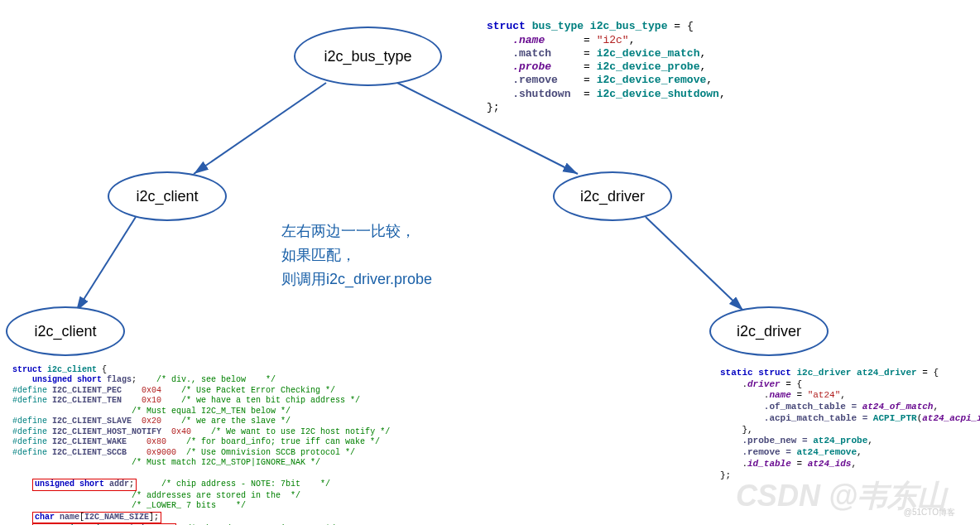  What do you see at coordinates (769, 331) in the screenshot?
I see `node-driver-bot: i2c_driver` at bounding box center [769, 331].